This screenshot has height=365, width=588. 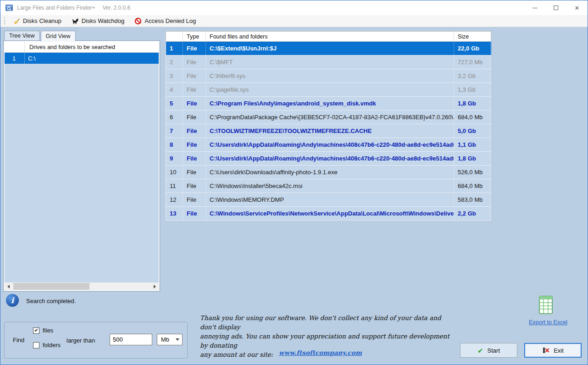 What do you see at coordinates (178, 339) in the screenshot?
I see `chevron-down-icon` at bounding box center [178, 339].